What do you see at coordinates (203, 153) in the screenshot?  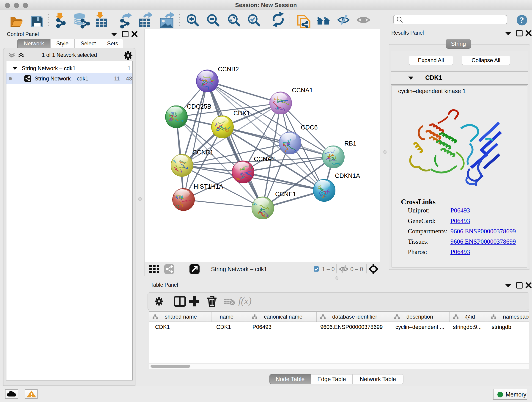 I see `svg-text: CCNB1` at bounding box center [203, 153].